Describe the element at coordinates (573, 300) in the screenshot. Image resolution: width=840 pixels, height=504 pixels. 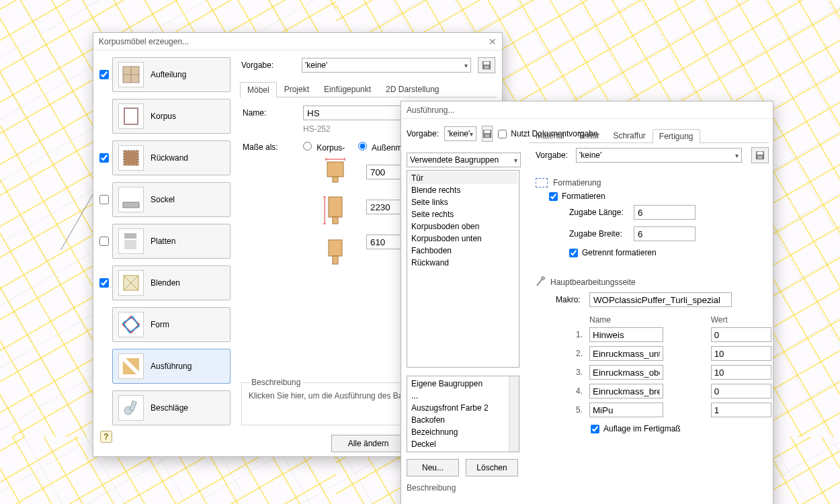
I see `makro-label: Makro:` at that location.